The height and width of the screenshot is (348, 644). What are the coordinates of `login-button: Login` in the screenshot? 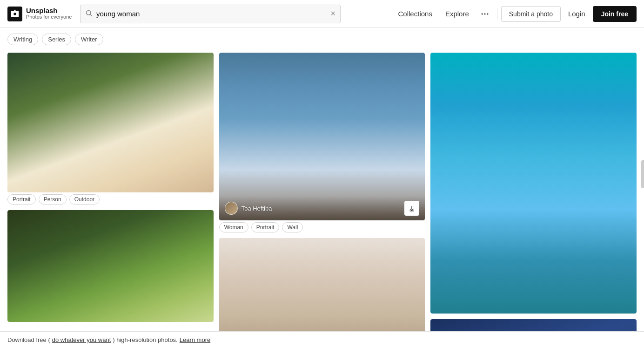 It's located at (577, 14).